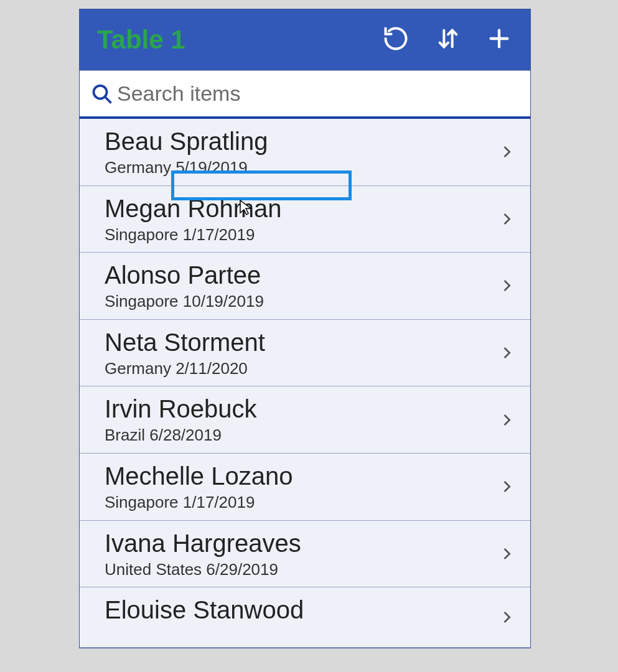 The height and width of the screenshot is (672, 618). I want to click on list-item: Neta StormentGermany 2/11/2020, so click(305, 353).